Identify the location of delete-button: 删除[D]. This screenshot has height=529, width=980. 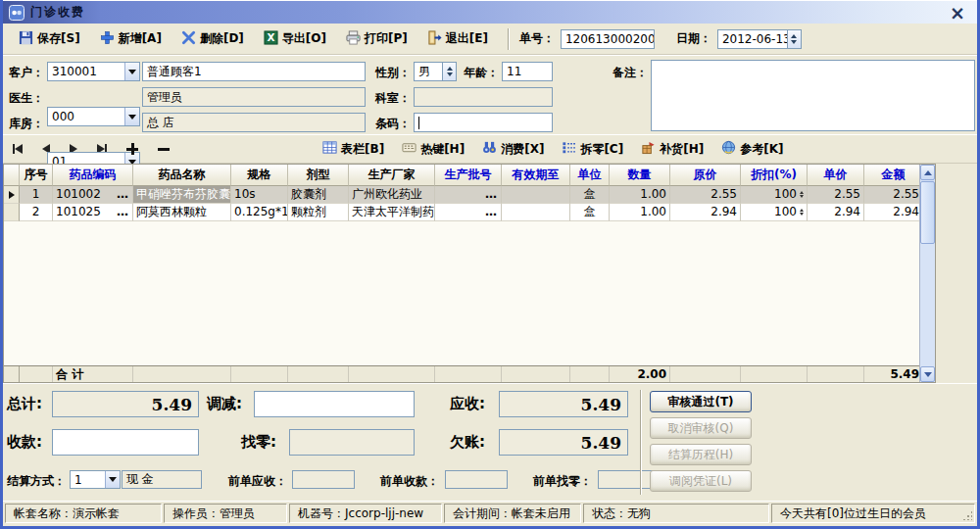
(213, 39).